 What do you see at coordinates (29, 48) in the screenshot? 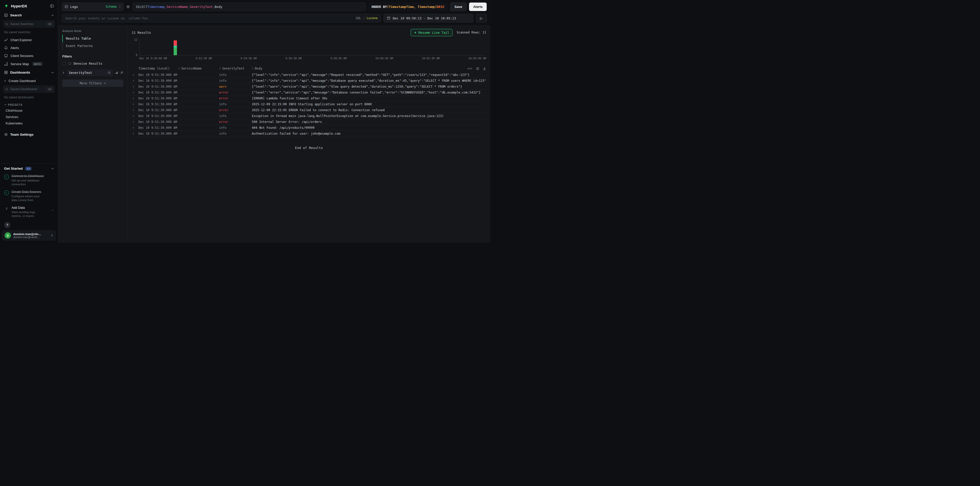
I see `sidebar-item-alerts: Alerts` at bounding box center [29, 48].